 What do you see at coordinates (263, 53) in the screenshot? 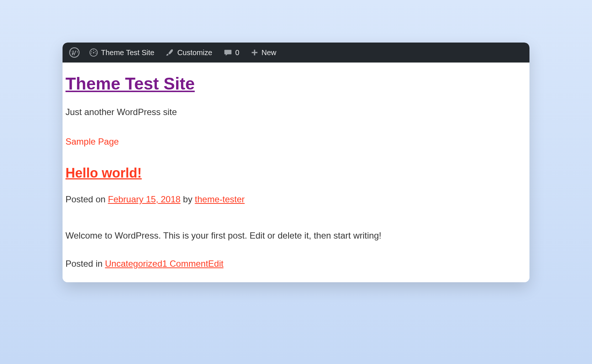
I see `new-content-menu: New` at bounding box center [263, 53].